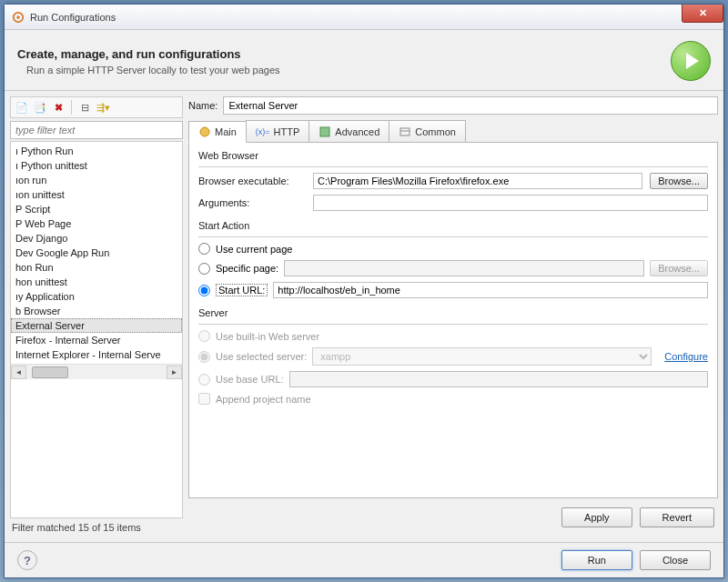 The height and width of the screenshot is (582, 728). I want to click on use-selected-server-radio, so click(204, 356).